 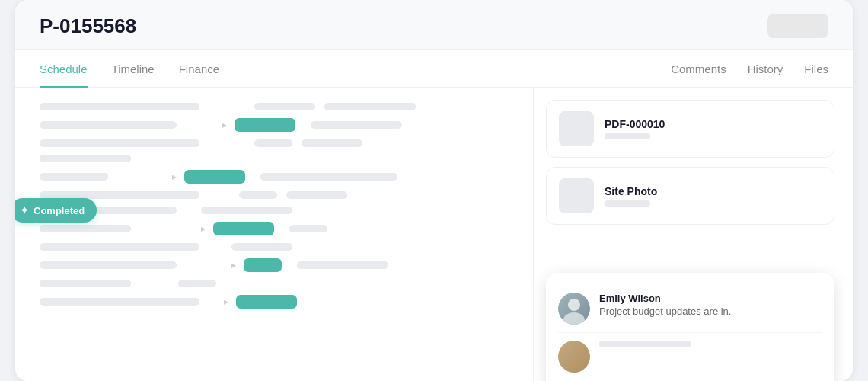 I want to click on tab-files: Files, so click(x=816, y=69).